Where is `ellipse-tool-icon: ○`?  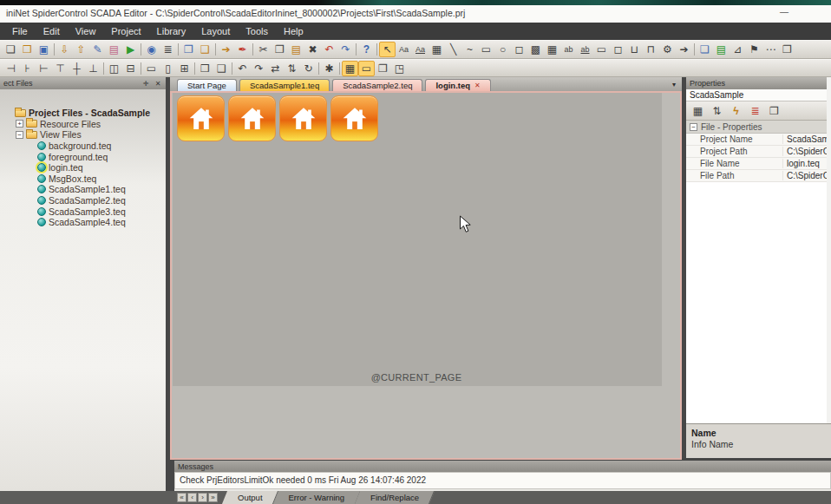
ellipse-tool-icon: ○ is located at coordinates (503, 49).